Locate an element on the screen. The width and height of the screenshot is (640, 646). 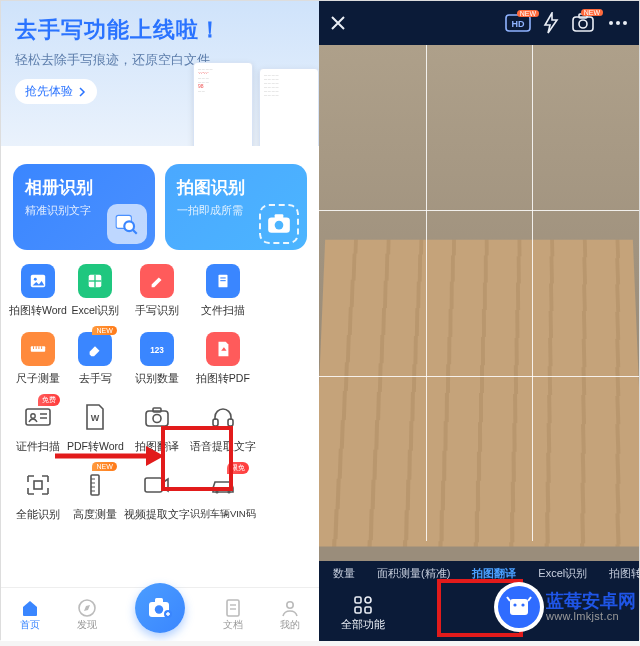
promo-banner: 去手写功能上线啦！ 轻松去除手写痕迹，还原空白文件 抢先体验 — — — —〰〰… is located at coordinates (160, 74).